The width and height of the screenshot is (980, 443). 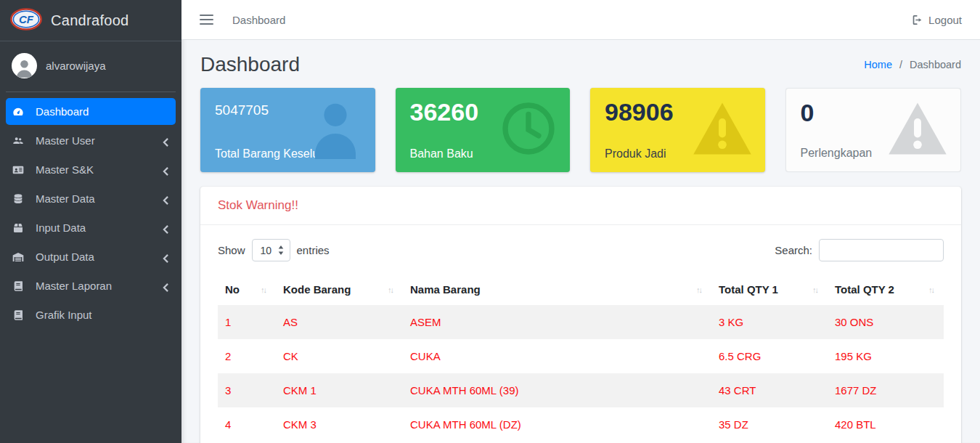 What do you see at coordinates (103, 112) in the screenshot?
I see `sidebar-item-label: Dashboard` at bounding box center [103, 112].